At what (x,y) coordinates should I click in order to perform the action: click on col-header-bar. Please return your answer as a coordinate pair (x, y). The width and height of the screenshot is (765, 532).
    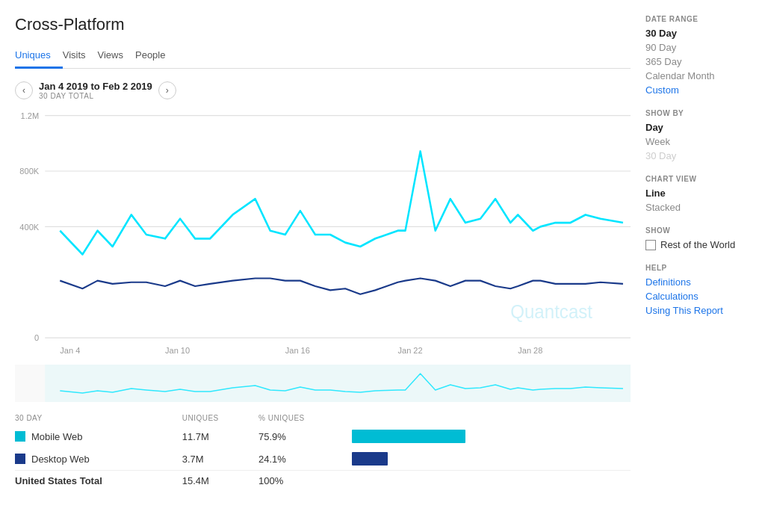
    Looking at the image, I should click on (492, 418).